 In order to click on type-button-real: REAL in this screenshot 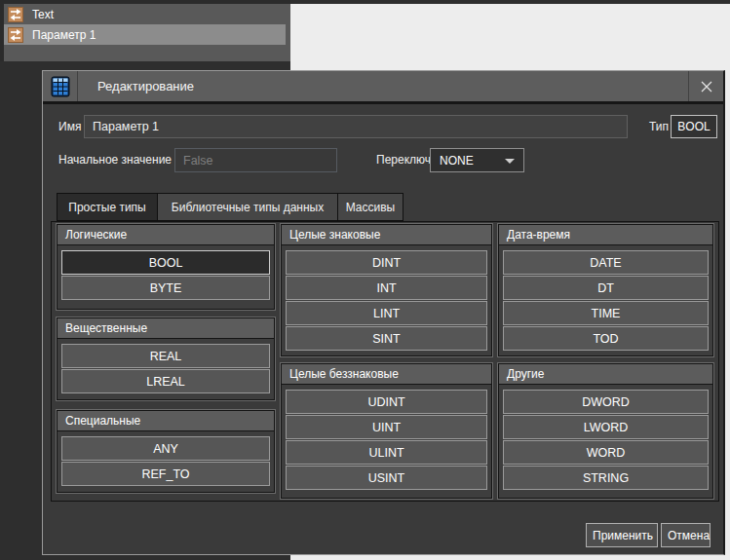, I will do `click(166, 356)`.